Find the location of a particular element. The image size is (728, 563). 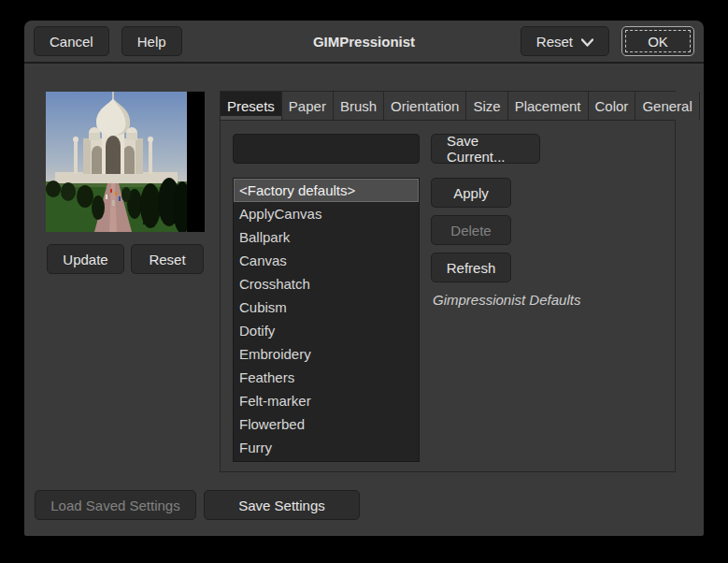

tab-paper: Paper is located at coordinates (308, 106).